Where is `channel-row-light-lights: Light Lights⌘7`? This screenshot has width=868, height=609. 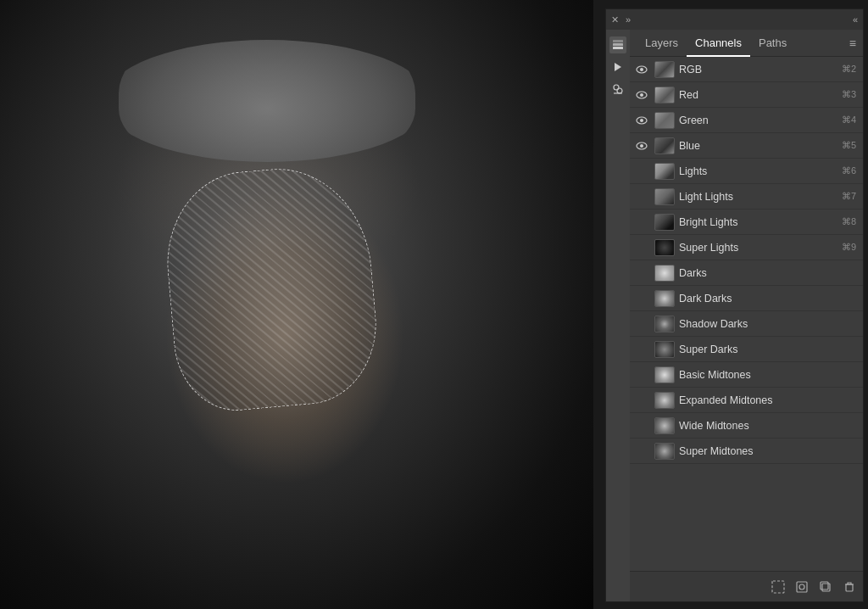 channel-row-light-lights: Light Lights⌘7 is located at coordinates (746, 197).